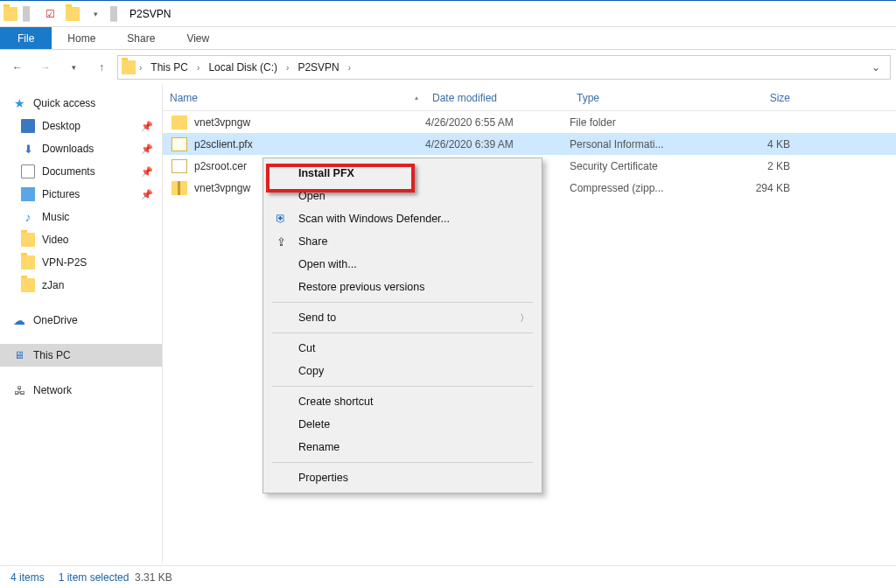 The height and width of the screenshot is (588, 896). Describe the element at coordinates (750, 144) in the screenshot. I see `file-size: 4 KB` at that location.